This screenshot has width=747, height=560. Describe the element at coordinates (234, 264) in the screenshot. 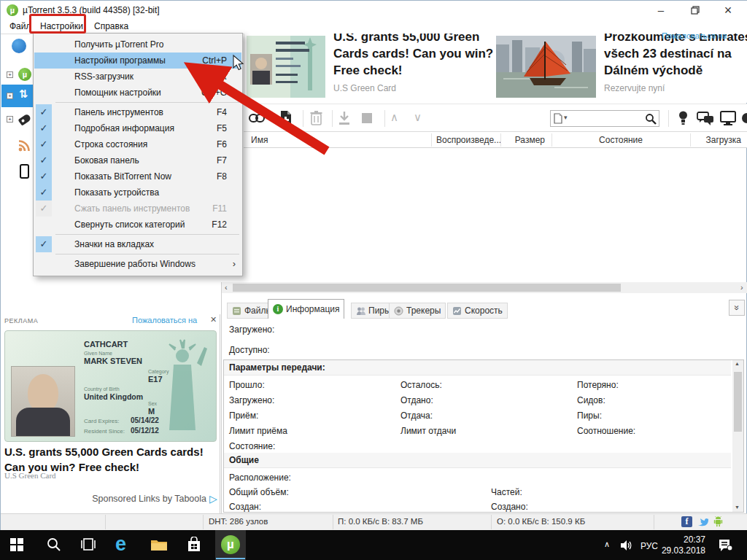

I see `submenu-arrow-icon: ›` at that location.